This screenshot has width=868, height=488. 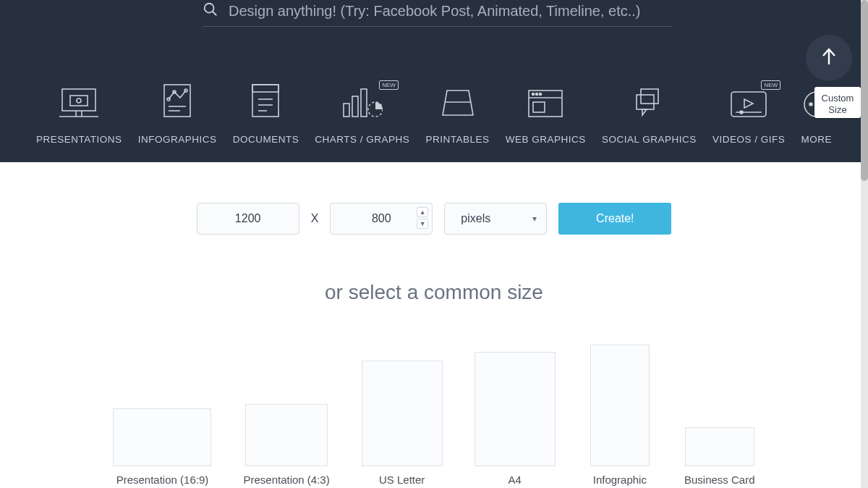 I want to click on stepper-up-icon: ▲, so click(x=422, y=212).